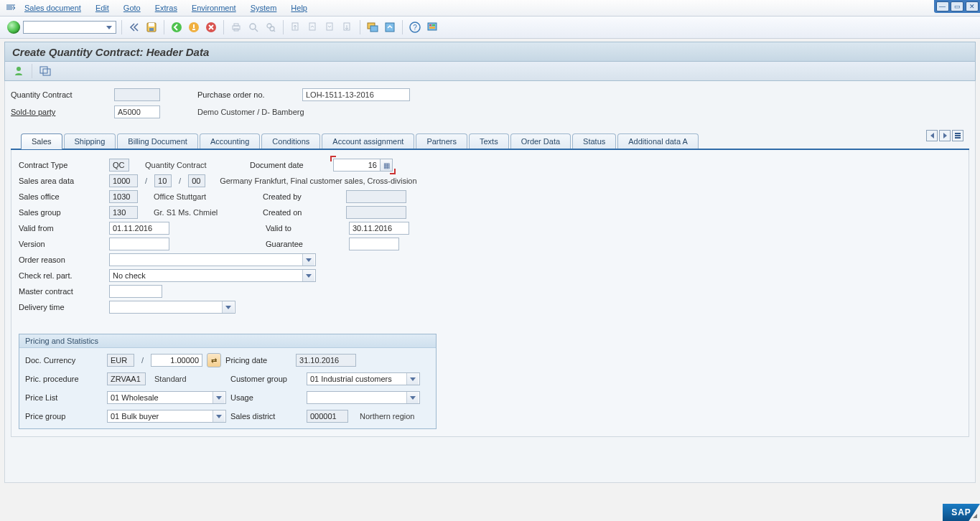 Image resolution: width=980 pixels, height=521 pixels. I want to click on pricing-section-title: Pricing and Statistics, so click(228, 342).